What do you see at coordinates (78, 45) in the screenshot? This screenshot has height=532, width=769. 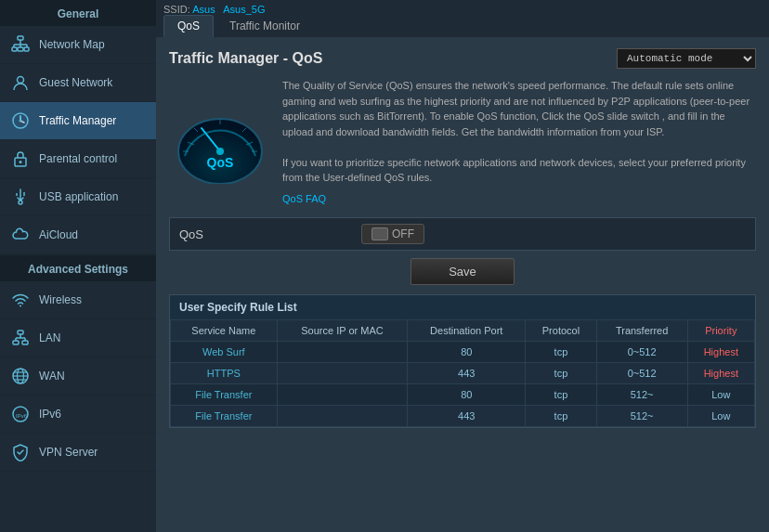 I see `sidebar-item-network-map: Network Map` at bounding box center [78, 45].